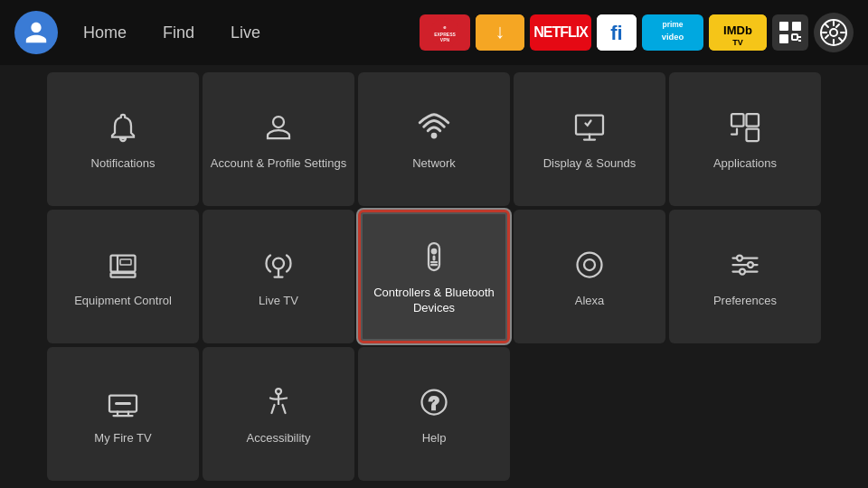 This screenshot has width=868, height=488. What do you see at coordinates (590, 302) in the screenshot?
I see `alexa-label: Alexa` at bounding box center [590, 302].